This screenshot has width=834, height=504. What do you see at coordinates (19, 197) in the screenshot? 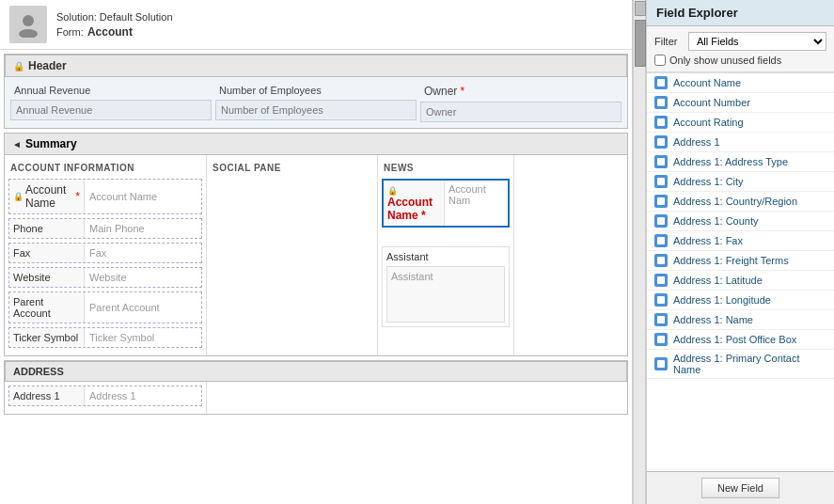
I see `lock-icon-small: 🔒` at bounding box center [19, 197].